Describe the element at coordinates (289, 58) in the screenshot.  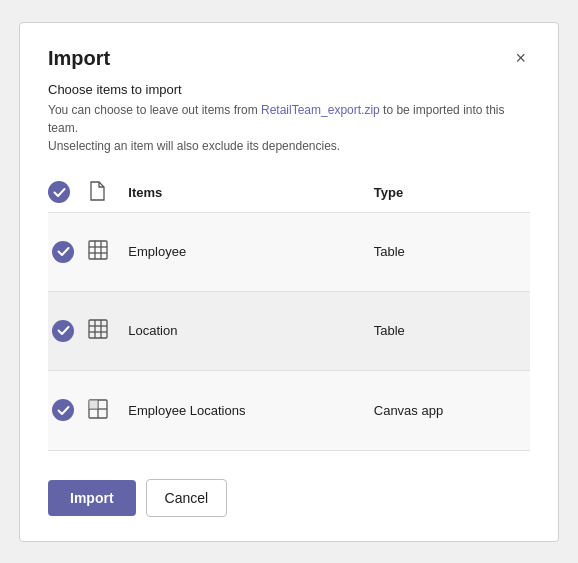
I see `dialog-header: Import ×` at that location.